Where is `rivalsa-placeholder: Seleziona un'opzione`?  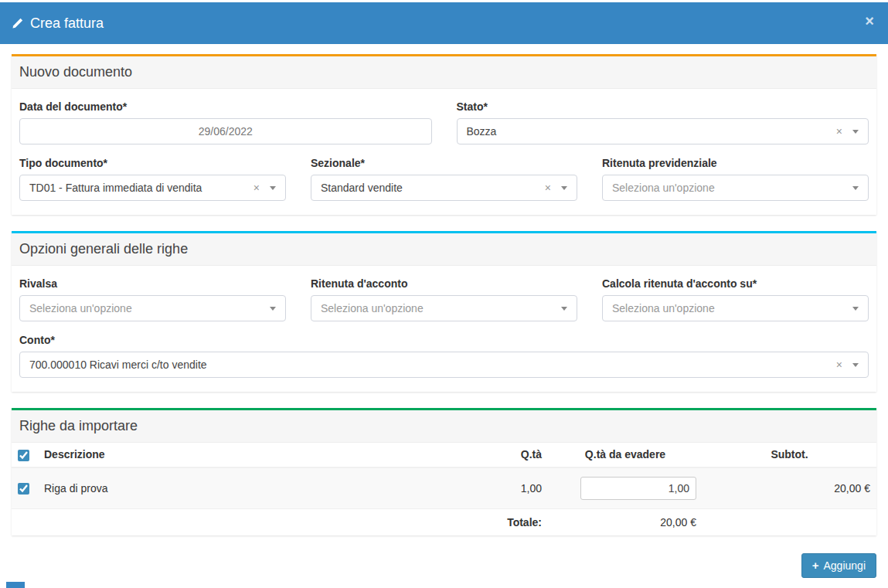
rivalsa-placeholder: Seleziona un'opzione is located at coordinates (150, 308).